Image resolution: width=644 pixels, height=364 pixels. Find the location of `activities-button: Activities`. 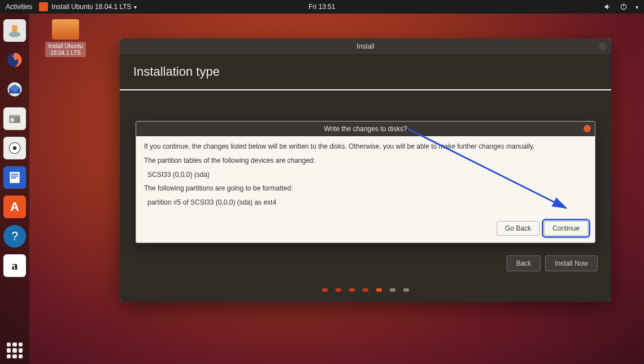

activities-button: Activities is located at coordinates (19, 7).